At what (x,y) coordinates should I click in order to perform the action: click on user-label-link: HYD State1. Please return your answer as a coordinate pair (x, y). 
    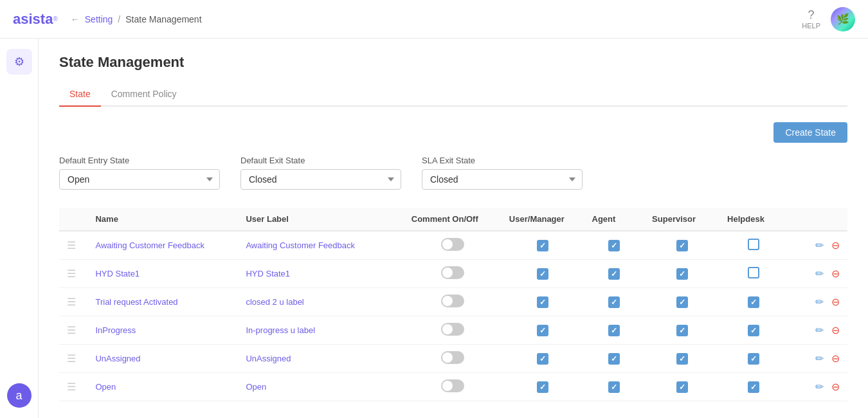
    Looking at the image, I should click on (267, 274).